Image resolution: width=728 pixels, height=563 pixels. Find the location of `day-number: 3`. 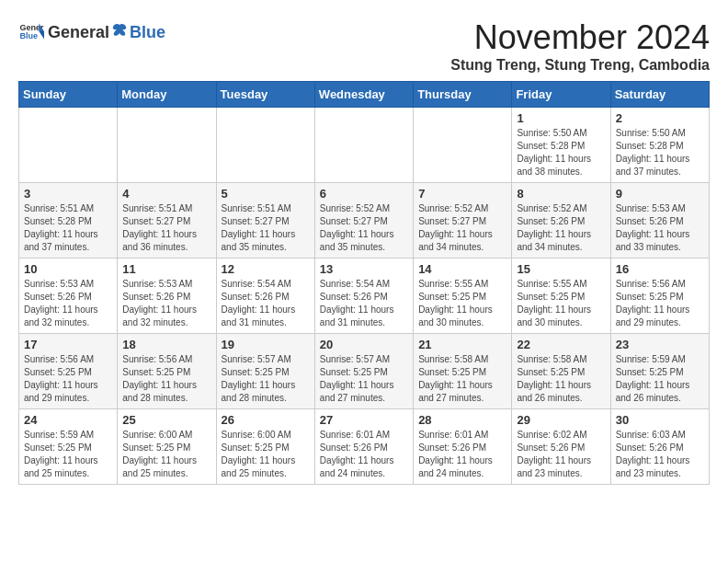

day-number: 3 is located at coordinates (68, 193).